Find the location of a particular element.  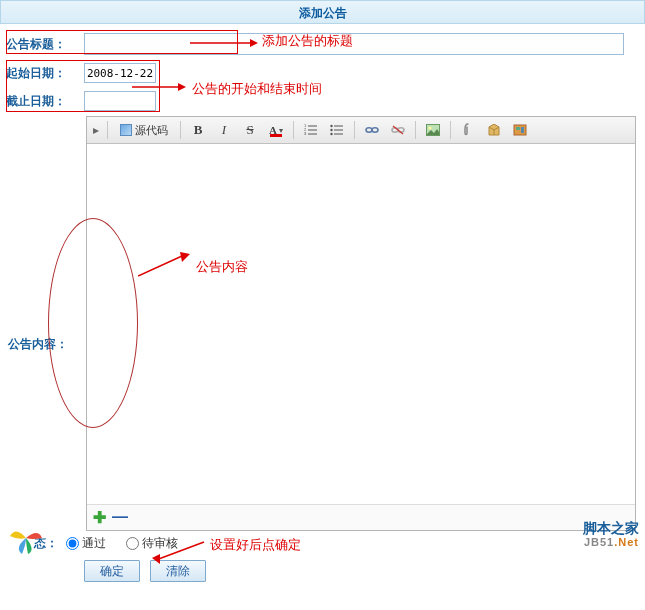

template-button is located at coordinates (494, 130).